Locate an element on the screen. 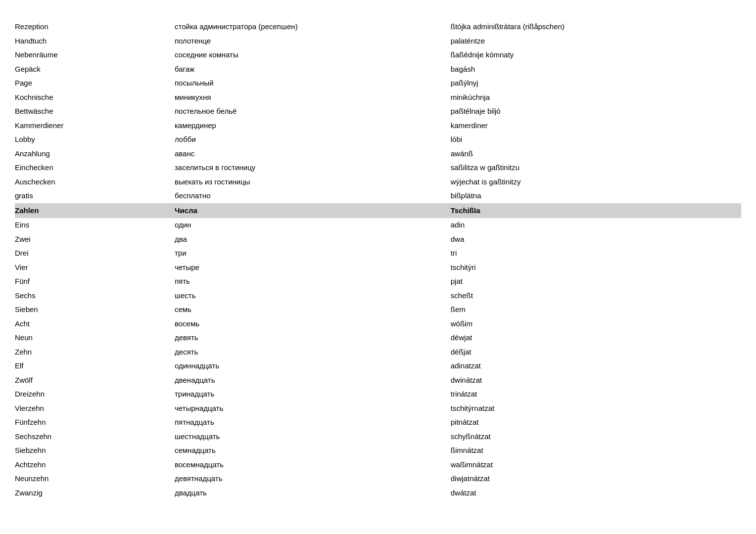  german-word: Kammerdiener is located at coordinates (95, 126).